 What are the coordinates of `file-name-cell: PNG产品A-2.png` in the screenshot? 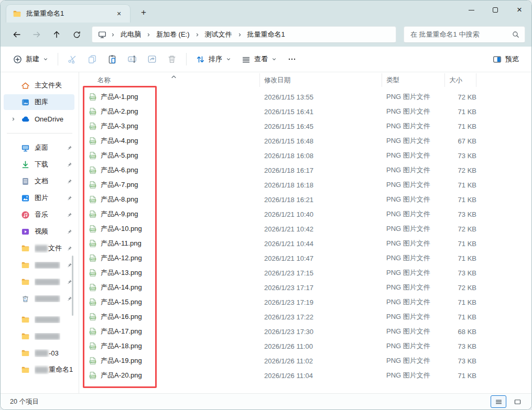 It's located at (173, 112).